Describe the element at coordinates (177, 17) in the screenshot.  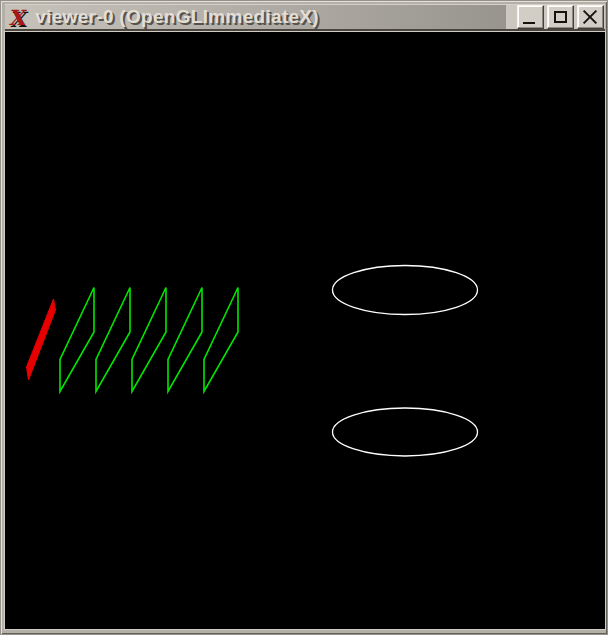
I see `window-title: viewer-0 (OpenGLImmediateX)` at that location.